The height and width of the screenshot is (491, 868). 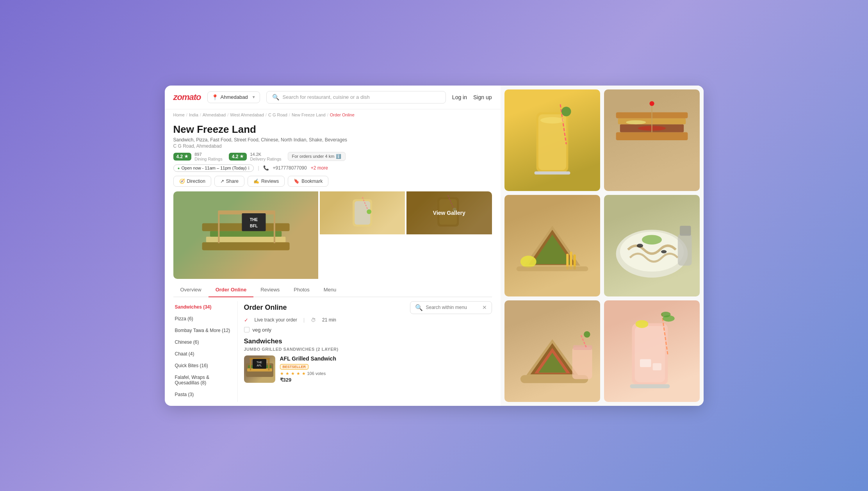 I want to click on search-clear-icon: ✕, so click(x=485, y=307).